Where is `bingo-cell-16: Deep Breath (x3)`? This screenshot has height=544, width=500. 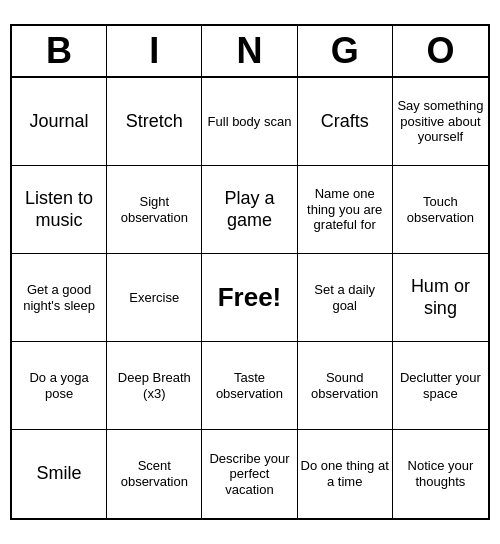
bingo-cell-16: Deep Breath (x3) is located at coordinates (154, 386).